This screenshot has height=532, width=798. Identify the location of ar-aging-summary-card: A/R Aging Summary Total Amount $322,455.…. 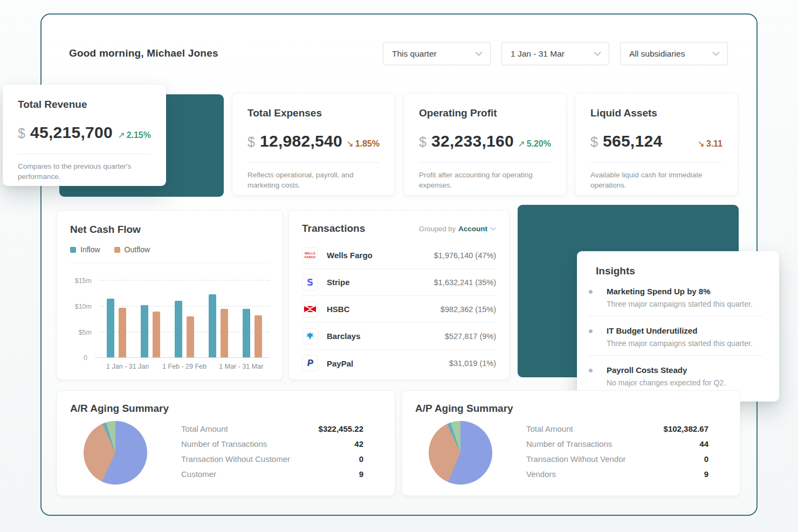
(226, 443).